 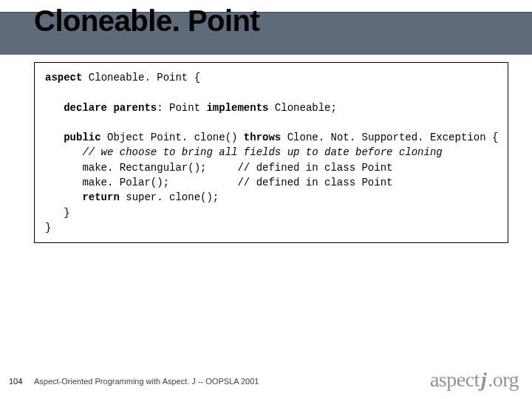 What do you see at coordinates (83, 197) in the screenshot?
I see `kw-return: return` at bounding box center [83, 197].